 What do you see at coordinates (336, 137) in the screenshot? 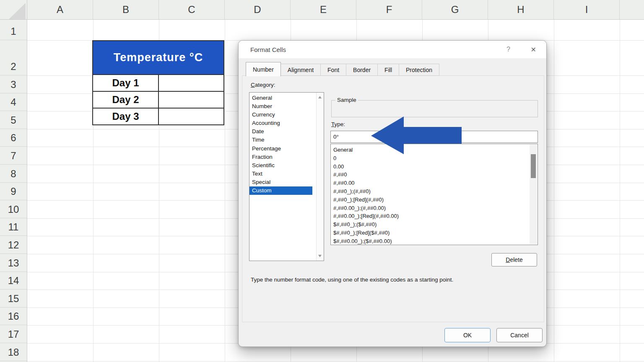
I see `type-input-value: 0°` at bounding box center [336, 137].